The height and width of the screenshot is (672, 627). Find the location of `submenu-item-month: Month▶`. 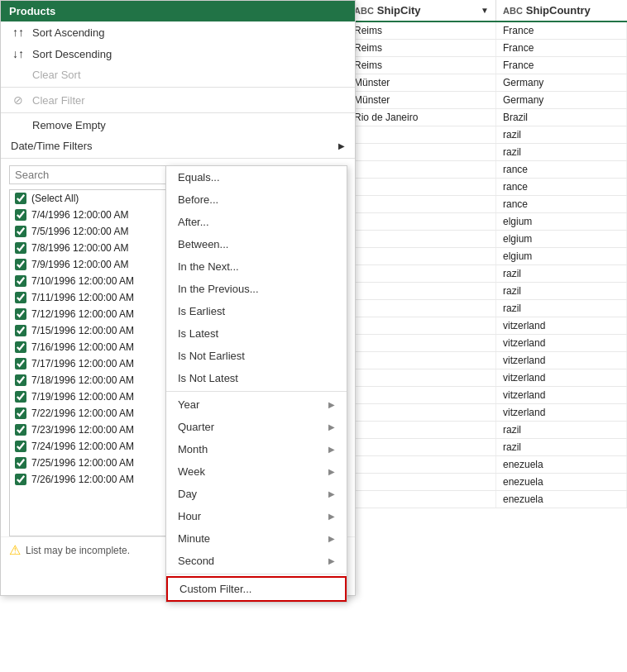

submenu-item-month: Month▶ is located at coordinates (256, 450).